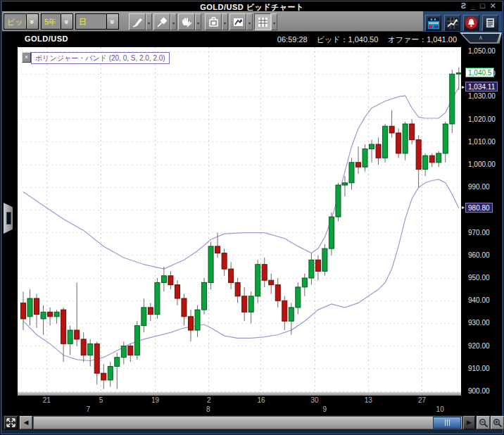 This screenshot has height=435, width=504. I want to click on quotes-board-icon, so click(434, 23).